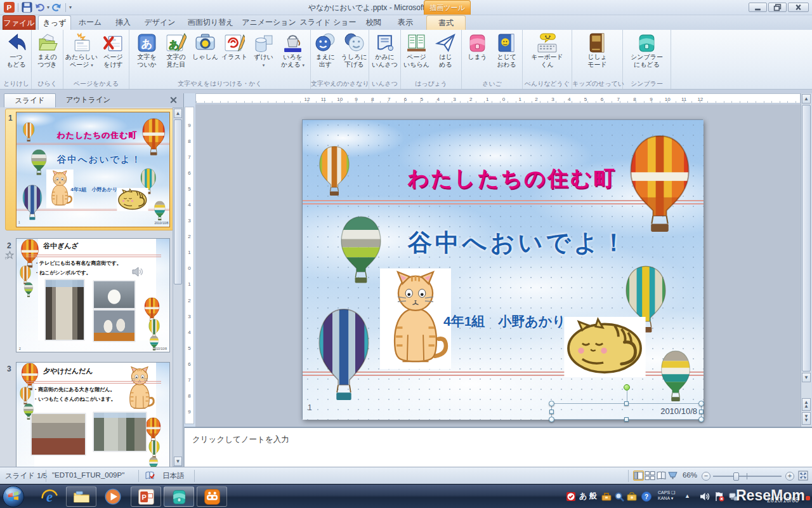 The image size is (812, 508). I want to click on tab-outline: アウトライン, so click(88, 100).